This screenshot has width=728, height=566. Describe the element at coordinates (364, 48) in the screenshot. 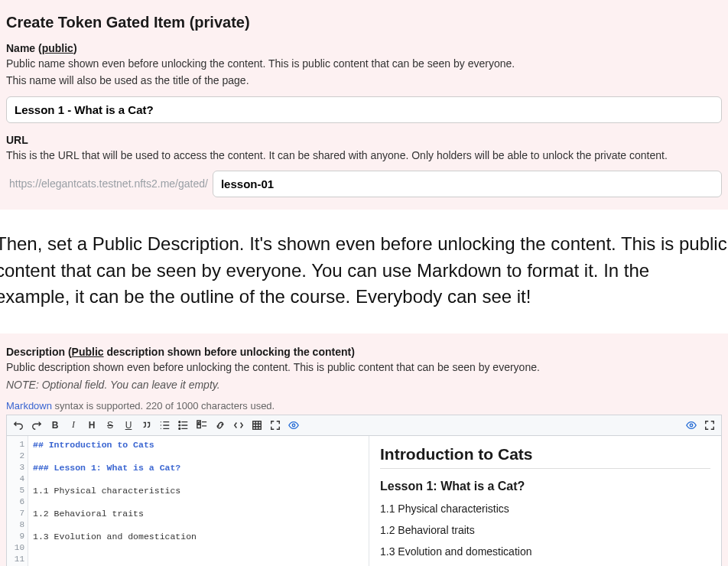

I see `name-label: Name (public)` at that location.